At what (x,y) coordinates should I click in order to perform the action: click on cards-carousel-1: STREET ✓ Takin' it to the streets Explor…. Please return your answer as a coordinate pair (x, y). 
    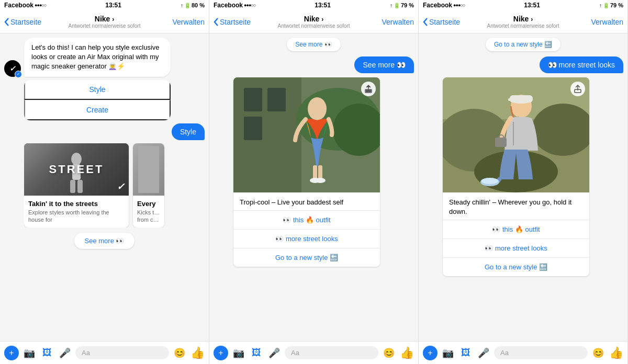
    Looking at the image, I should click on (114, 186).